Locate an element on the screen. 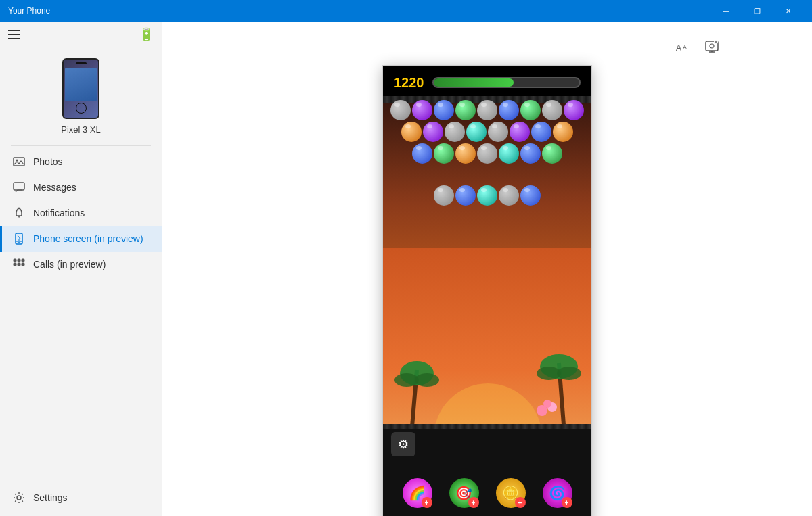  sidebar-item-calls: Calls (in preview) is located at coordinates (81, 264).